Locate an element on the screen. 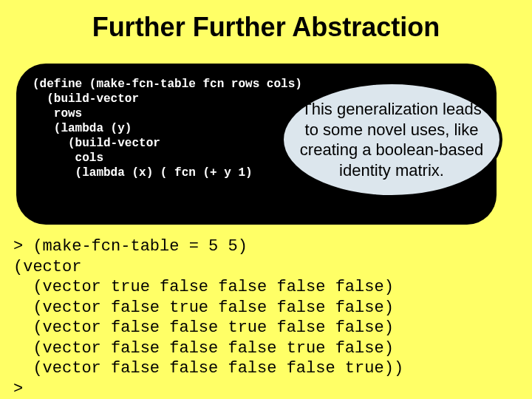 The image size is (532, 399). output-line: (vector true false false false false) is located at coordinates (204, 287).